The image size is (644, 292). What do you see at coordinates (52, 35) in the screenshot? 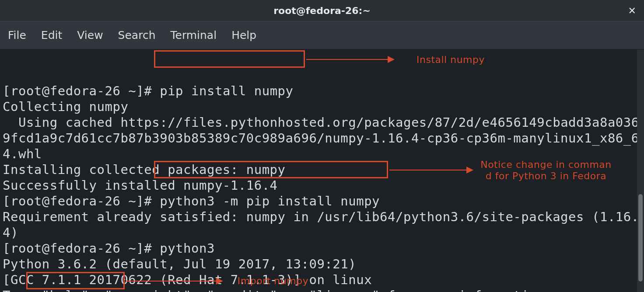
I see `menu-edit: Edit` at bounding box center [52, 35].